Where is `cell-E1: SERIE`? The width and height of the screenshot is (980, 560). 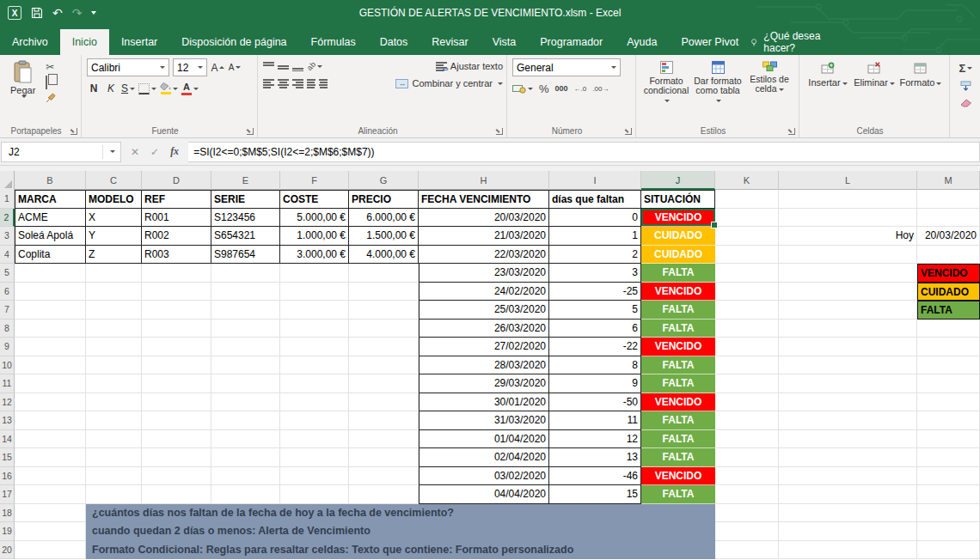
cell-E1: SERIE is located at coordinates (246, 199).